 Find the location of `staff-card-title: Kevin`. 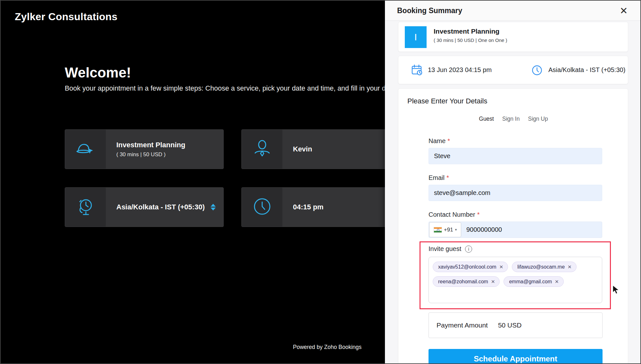

staff-card-title: Kevin is located at coordinates (339, 149).